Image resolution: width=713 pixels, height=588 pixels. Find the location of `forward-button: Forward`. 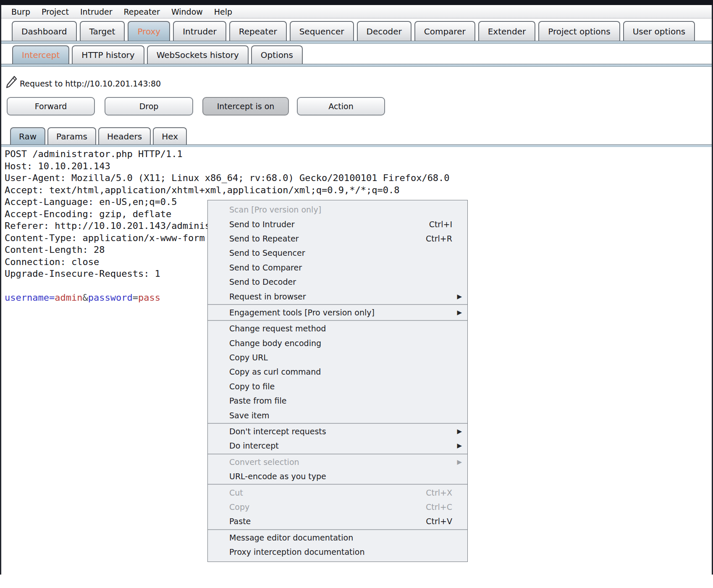

forward-button: Forward is located at coordinates (51, 106).